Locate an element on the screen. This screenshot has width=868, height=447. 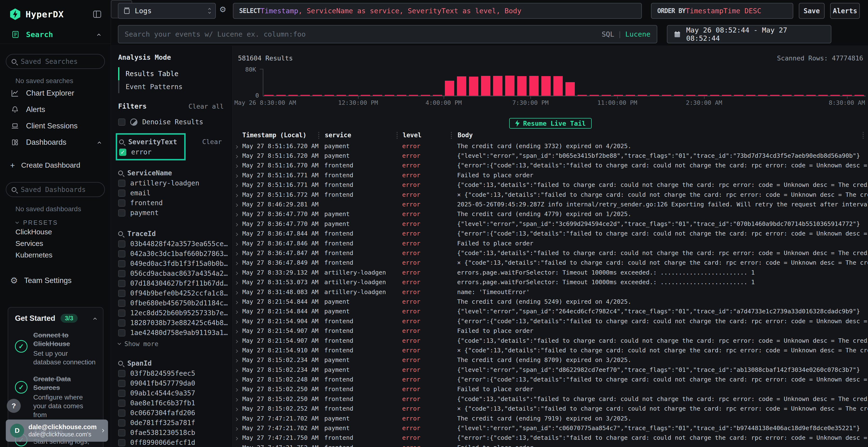
log-row: May 27 8:15:02.250 AM frontend error {"c… is located at coordinates (551, 399).